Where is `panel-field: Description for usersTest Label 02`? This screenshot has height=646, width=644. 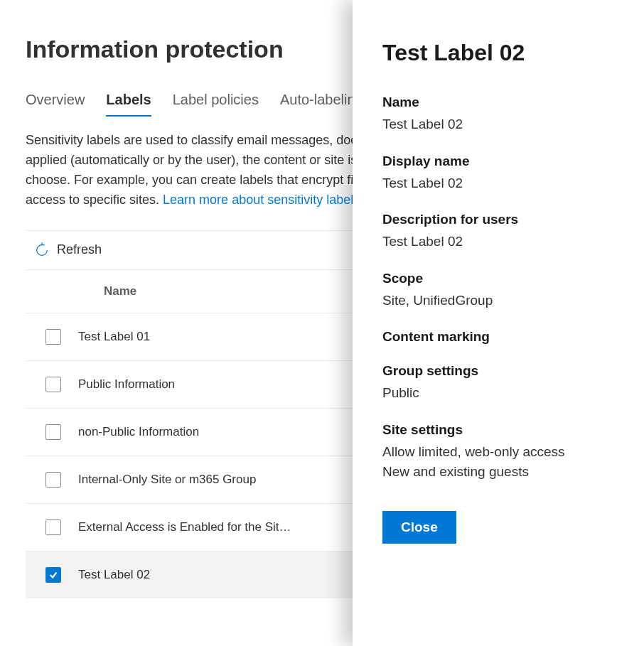 panel-field: Description for usersTest Label 02 is located at coordinates (498, 232).